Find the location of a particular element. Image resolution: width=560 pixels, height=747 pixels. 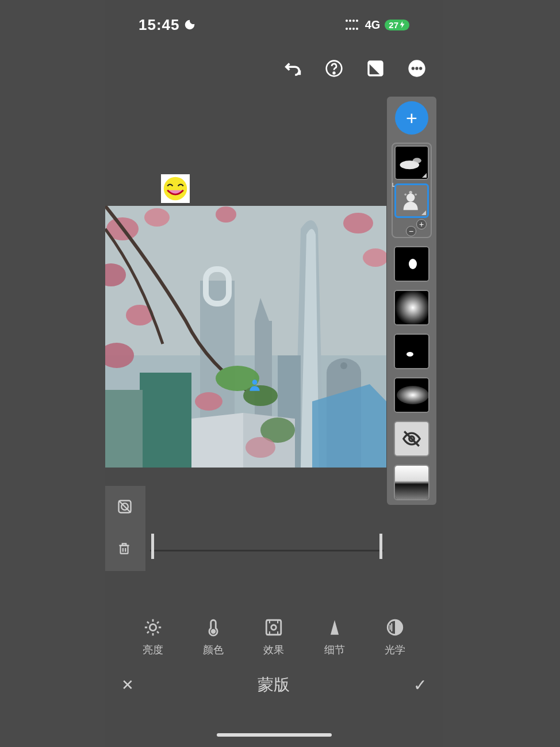

layer-adjust-buttons: + − is located at coordinates (416, 228).